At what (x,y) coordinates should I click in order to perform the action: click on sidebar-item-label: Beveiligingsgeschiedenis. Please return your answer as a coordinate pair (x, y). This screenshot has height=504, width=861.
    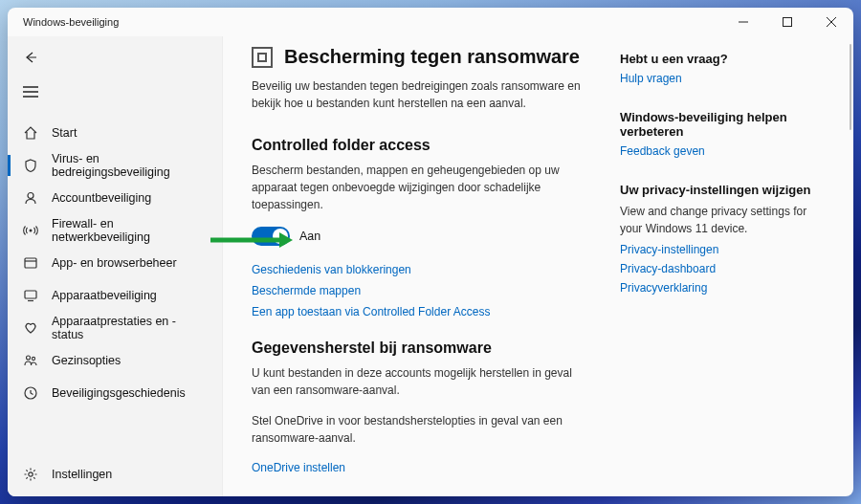
    Looking at the image, I should click on (119, 393).